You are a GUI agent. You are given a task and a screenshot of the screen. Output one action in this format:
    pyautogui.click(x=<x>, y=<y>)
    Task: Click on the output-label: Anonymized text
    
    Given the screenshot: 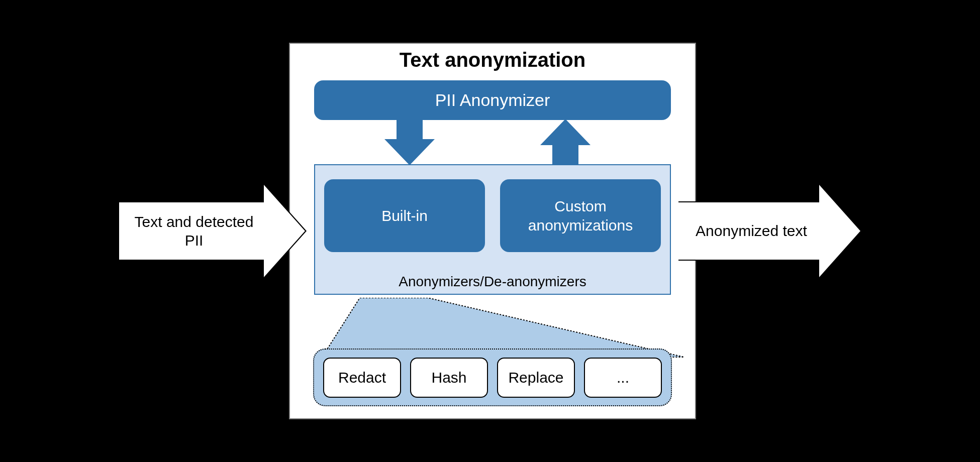 What is the action you would take?
    pyautogui.click(x=749, y=231)
    